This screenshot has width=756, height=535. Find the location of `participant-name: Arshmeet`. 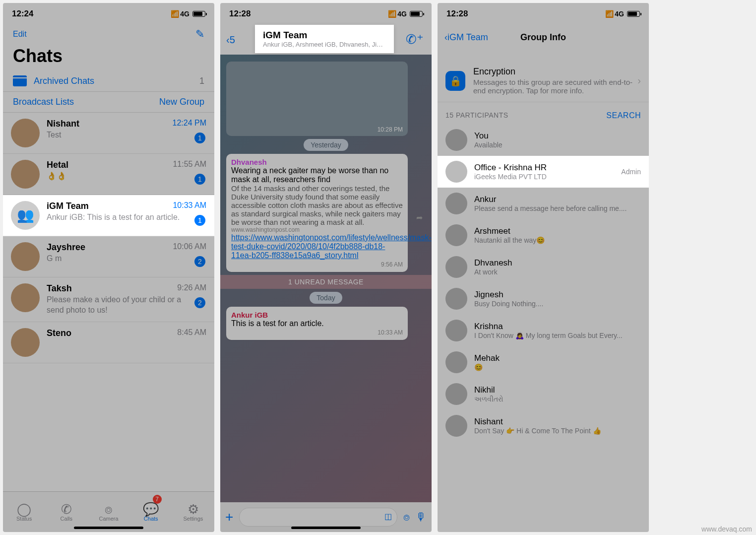

participant-name: Arshmeet is located at coordinates (509, 231).